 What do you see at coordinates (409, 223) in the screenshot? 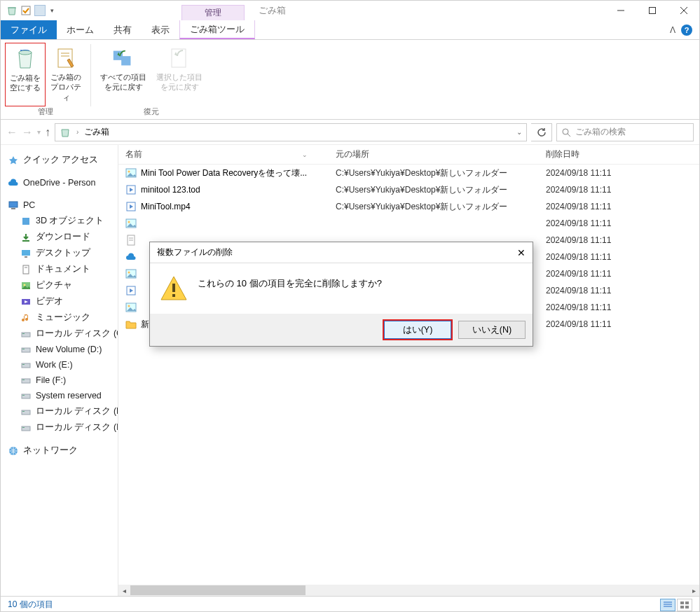
I see `table-row: 2024/09/18 11:11` at bounding box center [409, 223].